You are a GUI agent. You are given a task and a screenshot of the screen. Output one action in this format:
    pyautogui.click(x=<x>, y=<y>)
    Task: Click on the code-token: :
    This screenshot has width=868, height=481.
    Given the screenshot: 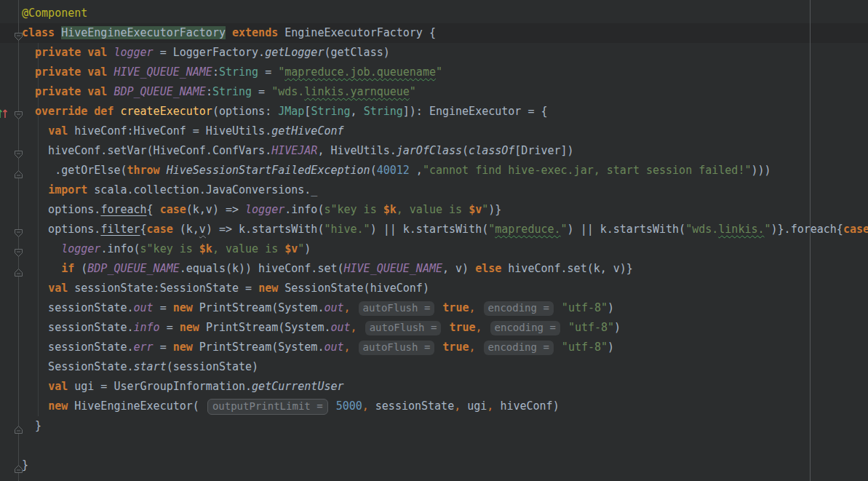 What is the action you would take?
    pyautogui.click(x=215, y=72)
    